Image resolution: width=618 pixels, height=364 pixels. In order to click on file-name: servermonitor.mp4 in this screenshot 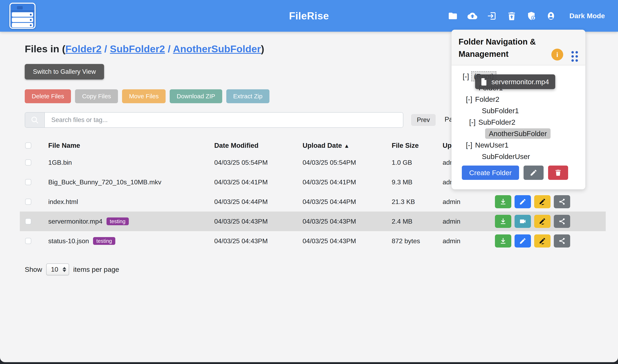, I will do `click(75, 221)`.